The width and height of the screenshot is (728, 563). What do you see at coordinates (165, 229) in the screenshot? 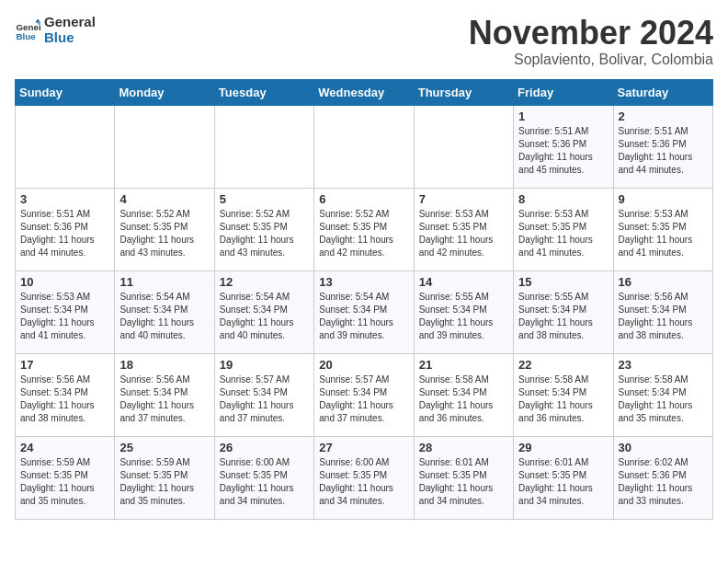
I see `calendar-cell: 4Sunrise: 5:52 AMSunset: 5:35 PMDaylight…` at bounding box center [165, 229].